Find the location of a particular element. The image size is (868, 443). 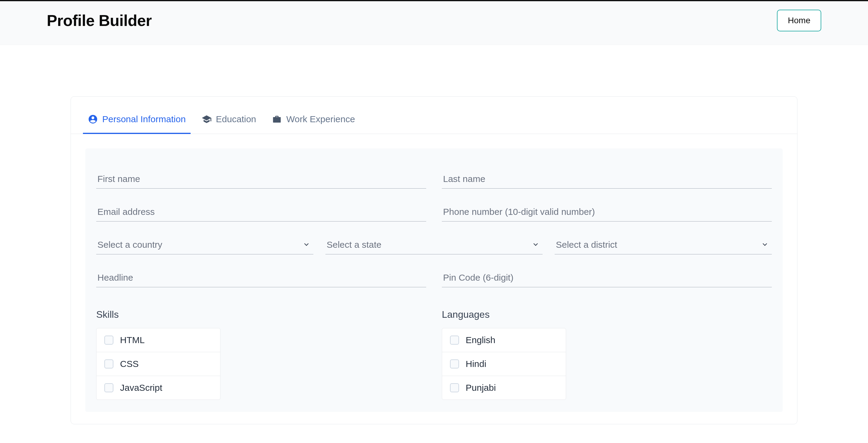

skill-checkbox-css is located at coordinates (109, 364).